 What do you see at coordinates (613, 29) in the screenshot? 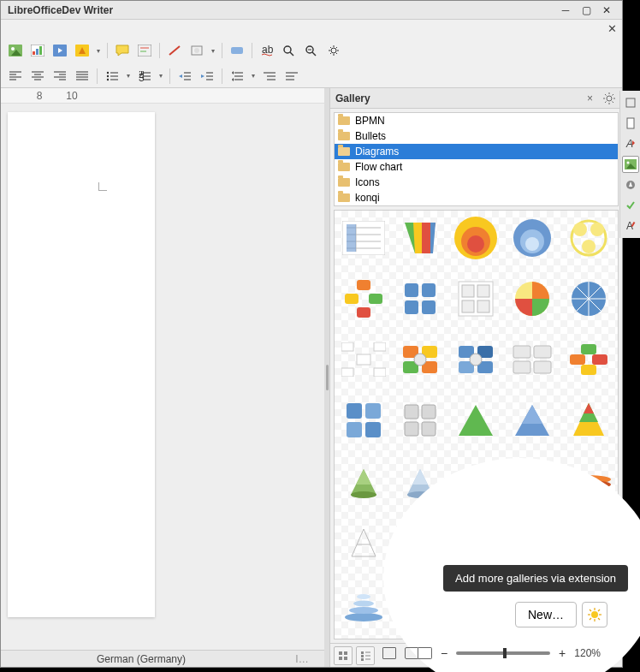
I see `close-document-button: ✕` at bounding box center [613, 29].